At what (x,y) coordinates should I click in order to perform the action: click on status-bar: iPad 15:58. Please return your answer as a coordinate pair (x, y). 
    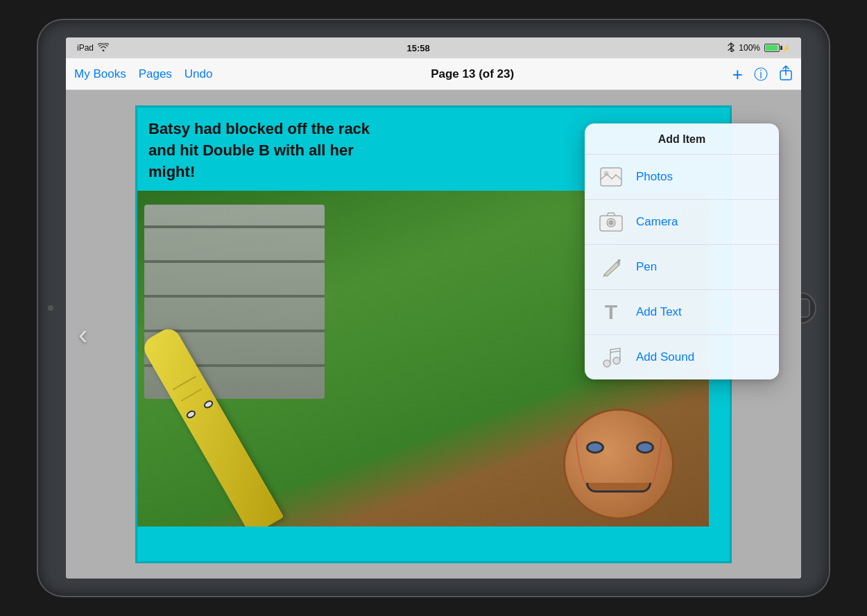
    Looking at the image, I should click on (434, 48).